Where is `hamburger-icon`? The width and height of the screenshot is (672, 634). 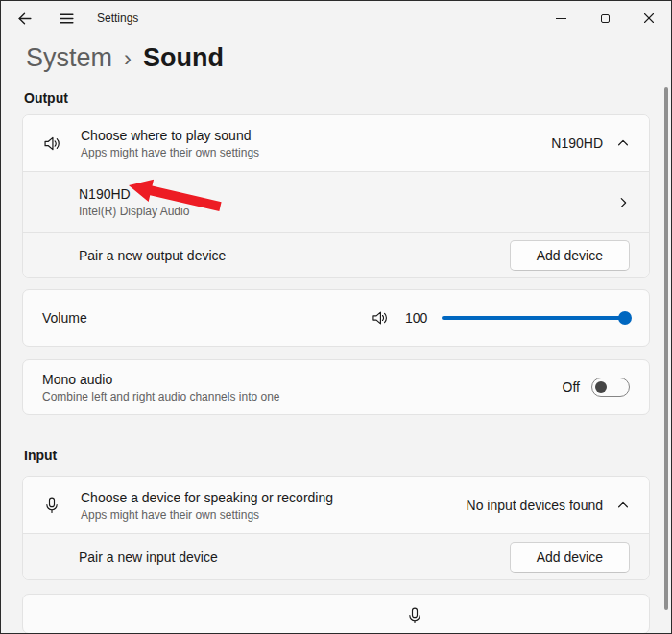 hamburger-icon is located at coordinates (67, 19).